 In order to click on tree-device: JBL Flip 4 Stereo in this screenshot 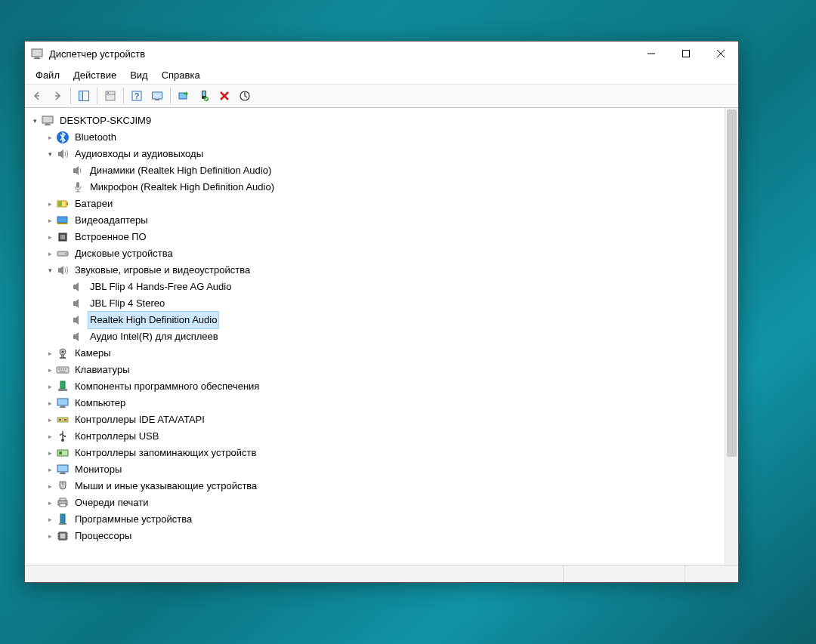, I will do `click(376, 304)`.